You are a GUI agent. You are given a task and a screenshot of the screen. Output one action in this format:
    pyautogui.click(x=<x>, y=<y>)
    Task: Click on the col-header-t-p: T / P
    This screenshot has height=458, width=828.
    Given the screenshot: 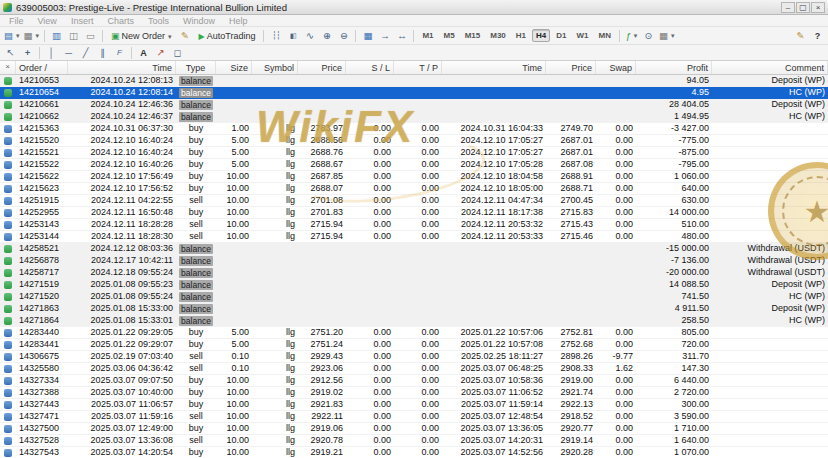 What is the action you would take?
    pyautogui.click(x=418, y=68)
    